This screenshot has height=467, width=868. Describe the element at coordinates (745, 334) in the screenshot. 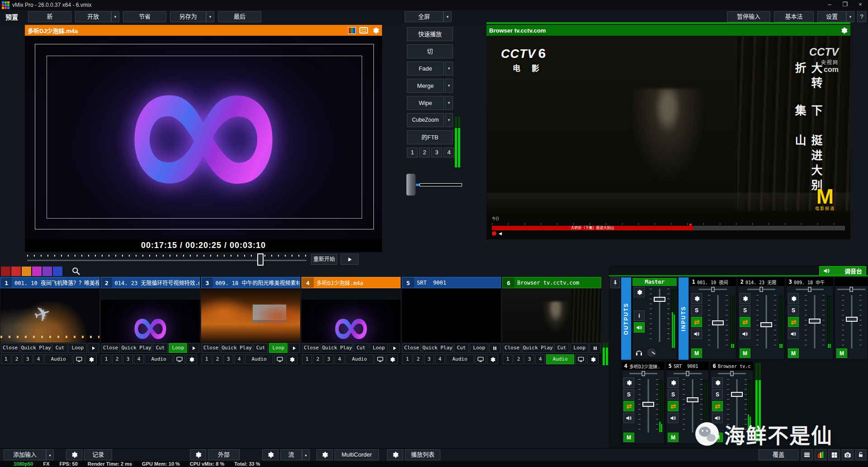

I see `channel-speaker-button` at that location.